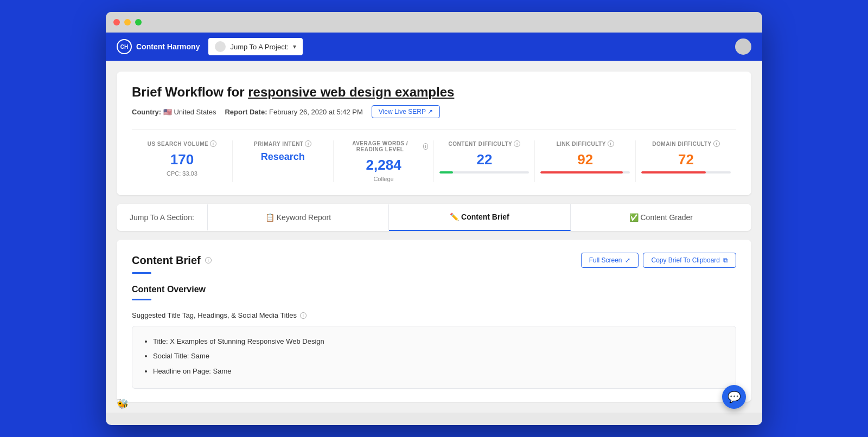 This screenshot has height=437, width=868. I want to click on stat-value-domain-difficulty: 72, so click(686, 159).